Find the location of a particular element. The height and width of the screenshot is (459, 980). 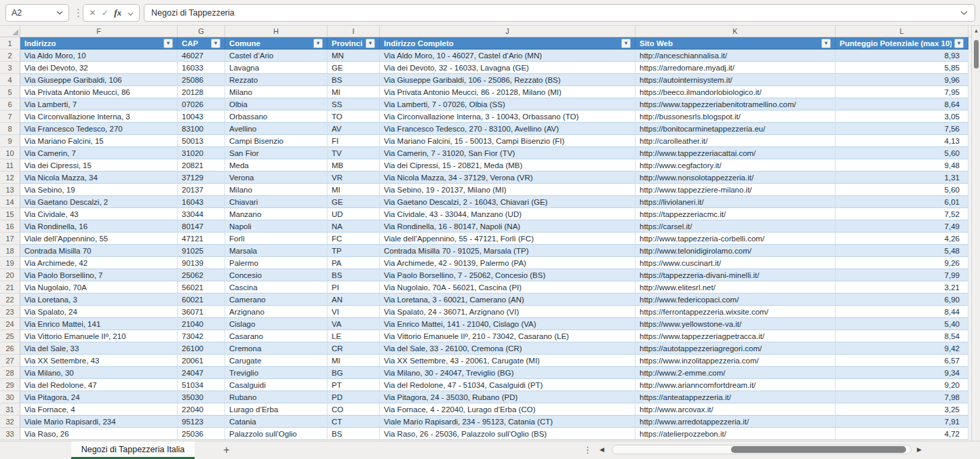

cell-K11: http://www.cegfactory.it/ is located at coordinates (735, 165).